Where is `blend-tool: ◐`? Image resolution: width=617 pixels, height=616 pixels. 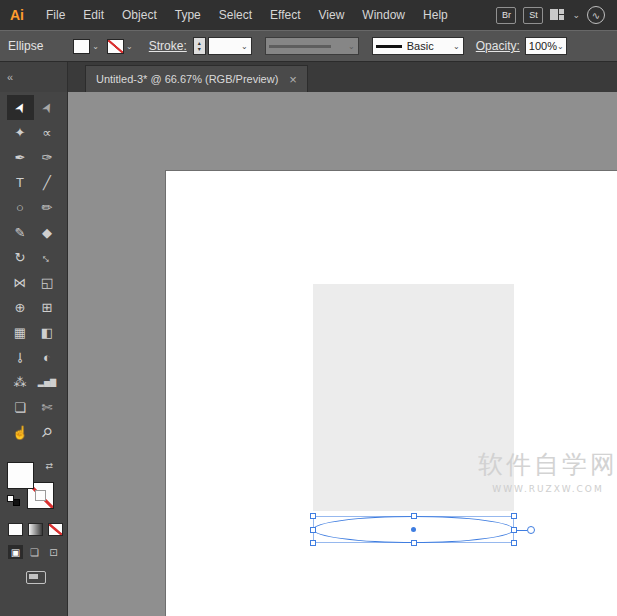
blend-tool: ◐ is located at coordinates (48, 358).